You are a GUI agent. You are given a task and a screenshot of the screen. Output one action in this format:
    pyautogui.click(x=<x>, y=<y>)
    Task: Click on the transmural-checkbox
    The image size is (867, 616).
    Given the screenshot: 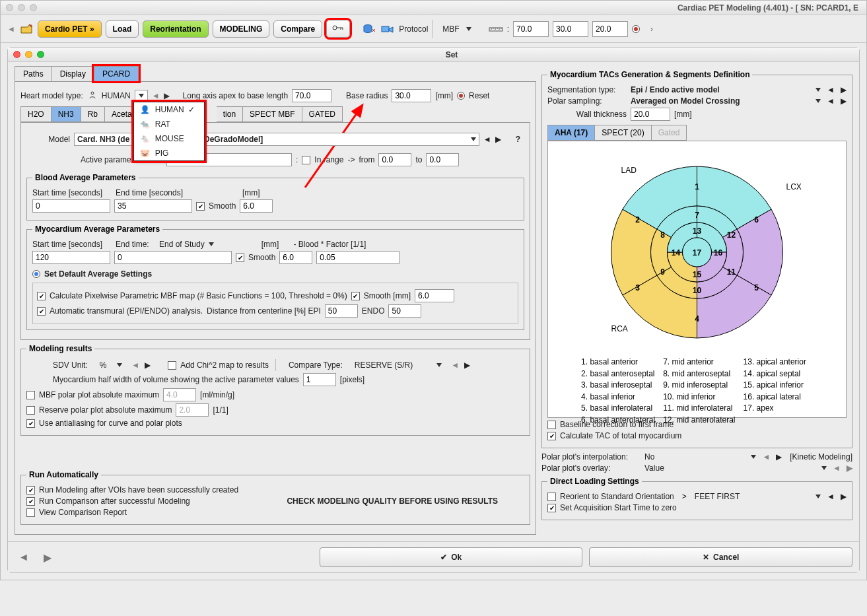 What is the action you would take?
    pyautogui.click(x=41, y=312)
    